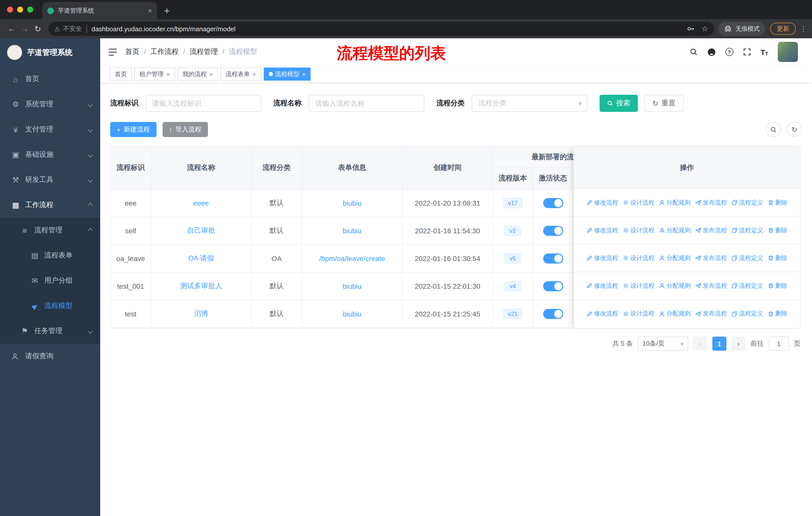 The height and width of the screenshot is (516, 812). I want to click on tag-my-process: 我的流程×, so click(198, 74).